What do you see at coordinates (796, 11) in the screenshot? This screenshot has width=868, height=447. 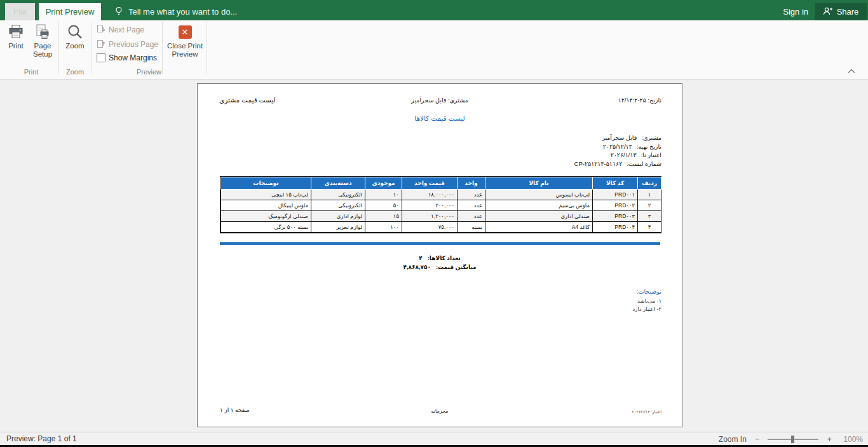 I see `sign-in-button: Sign in` at bounding box center [796, 11].